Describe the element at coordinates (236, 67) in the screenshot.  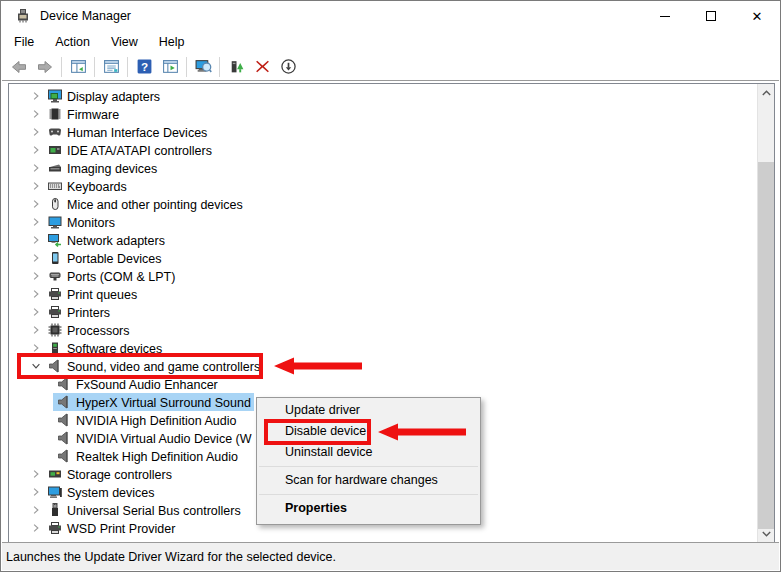
I see `update-driver-button` at that location.